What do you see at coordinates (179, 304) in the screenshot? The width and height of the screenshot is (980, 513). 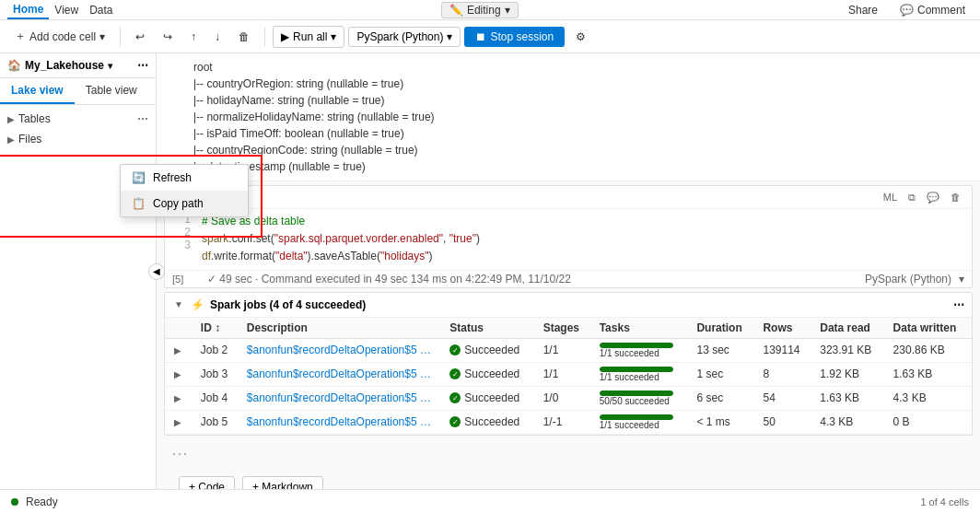 I see `spark-jobs-collapse-btn: ▼` at bounding box center [179, 304].